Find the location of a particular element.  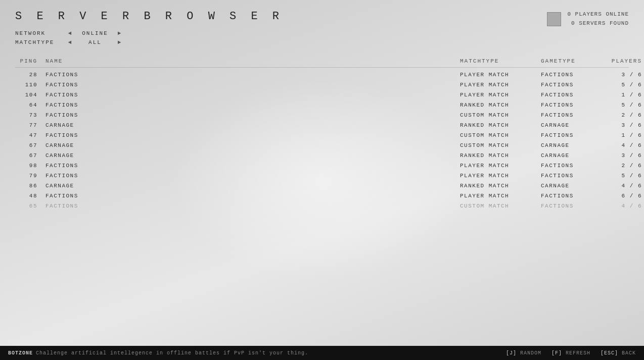

matchtype-label: MATCHTYPE is located at coordinates (40, 42).